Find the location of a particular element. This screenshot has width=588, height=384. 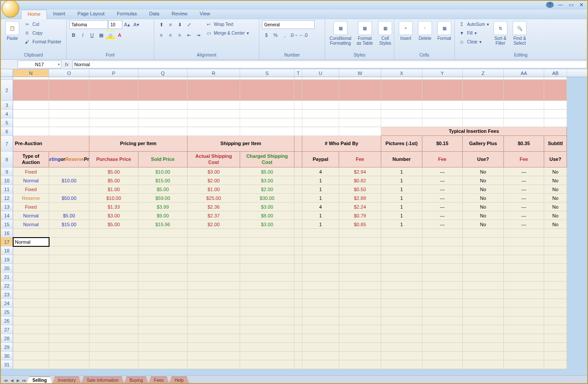

header-cell: Purchase Price is located at coordinates (114, 160).